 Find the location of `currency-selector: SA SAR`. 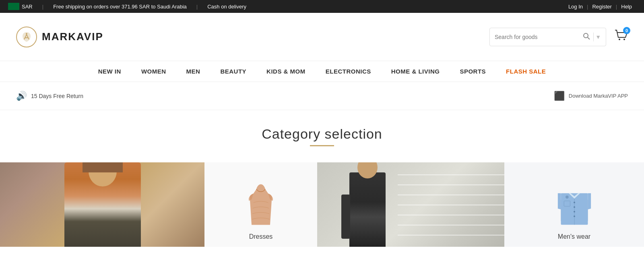

currency-selector: SA SAR is located at coordinates (20, 6).